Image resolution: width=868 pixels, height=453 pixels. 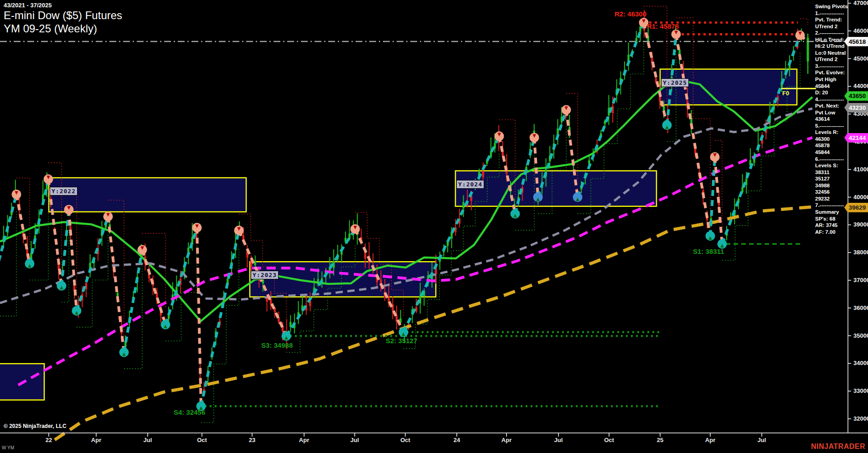 What do you see at coordinates (861, 363) in the screenshot?
I see `price-axis-label: 34000` at bounding box center [861, 363].